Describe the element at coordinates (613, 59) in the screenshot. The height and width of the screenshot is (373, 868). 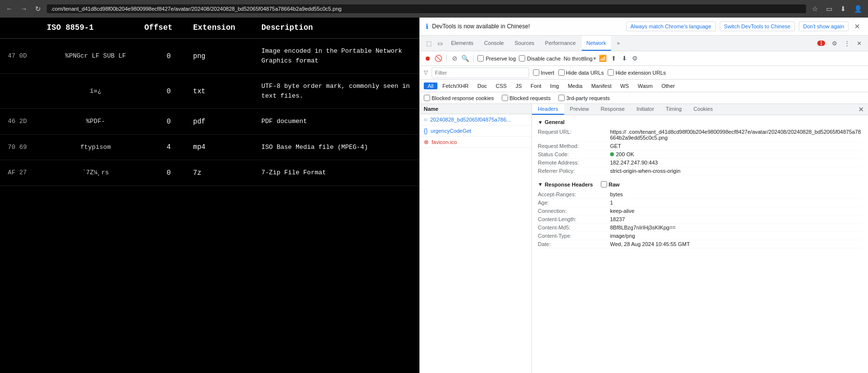
I see `upload-icon: ⬆` at that location.